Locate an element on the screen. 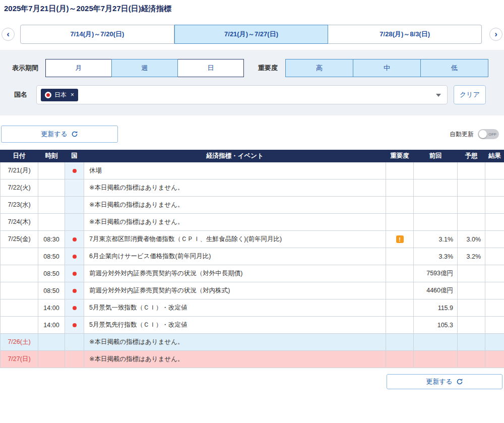  period-option-day: 日 is located at coordinates (211, 68).